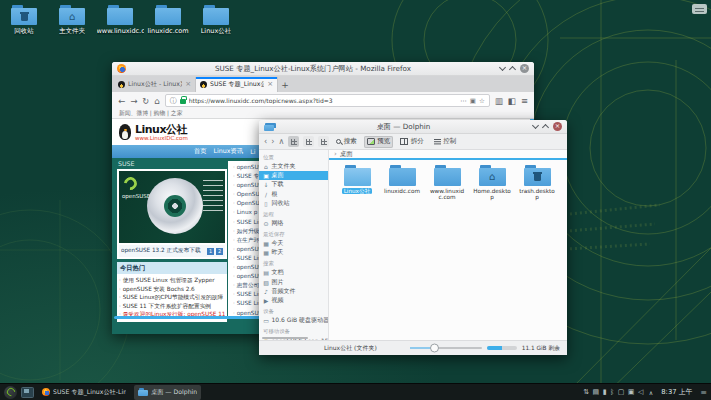 This screenshot has height=400, width=711. I want to click on breadcrumb: › 桌面, so click(448, 155).